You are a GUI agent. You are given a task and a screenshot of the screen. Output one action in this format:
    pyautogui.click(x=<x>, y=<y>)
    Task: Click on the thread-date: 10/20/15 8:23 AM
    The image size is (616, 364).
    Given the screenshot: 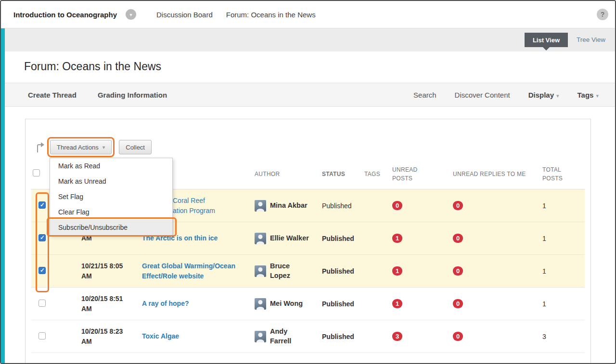 What is the action you would take?
    pyautogui.click(x=98, y=337)
    